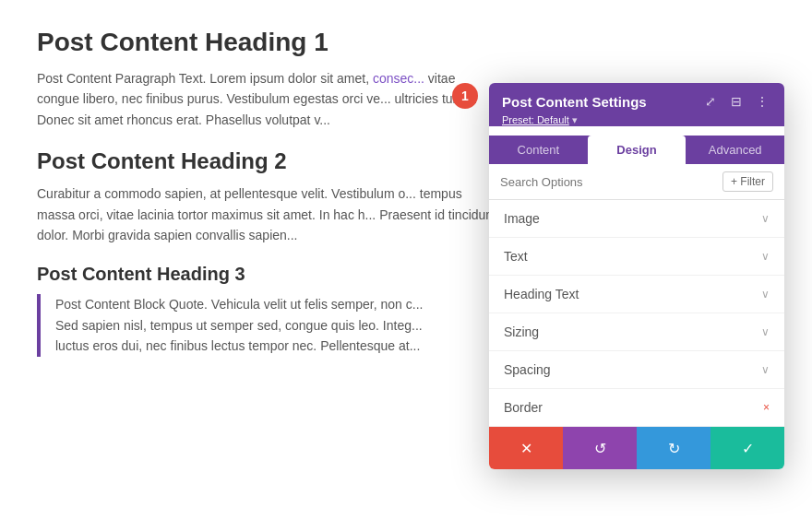  Describe the element at coordinates (736, 101) in the screenshot. I see `panel-header-icons: ⤢ ⊟ ⋮` at that location.